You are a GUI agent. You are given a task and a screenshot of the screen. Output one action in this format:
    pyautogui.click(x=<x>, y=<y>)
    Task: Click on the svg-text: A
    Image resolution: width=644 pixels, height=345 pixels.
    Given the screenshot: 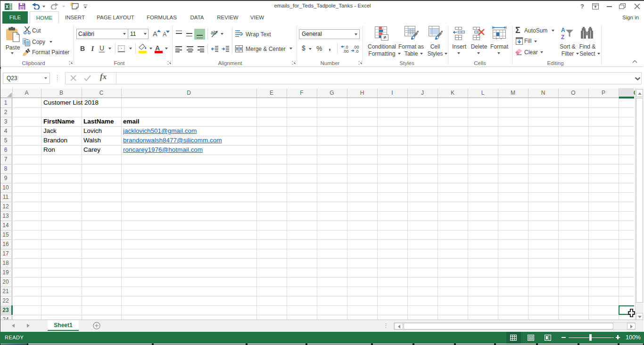 What is the action you would take?
    pyautogui.click(x=563, y=30)
    